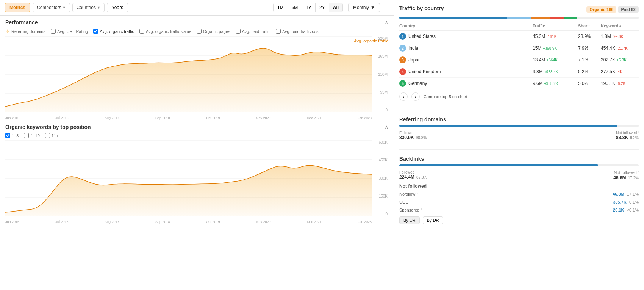 This screenshot has width=644, height=290. What do you see at coordinates (633, 178) in the screenshot?
I see `bl-not-followed-pct: 17.2%` at bounding box center [633, 178].